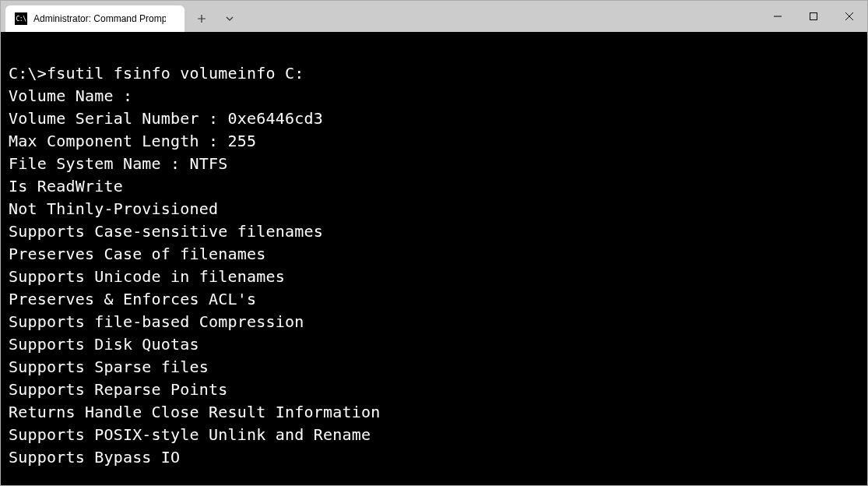  I want to click on output-line: Supports Sparse files, so click(434, 368).